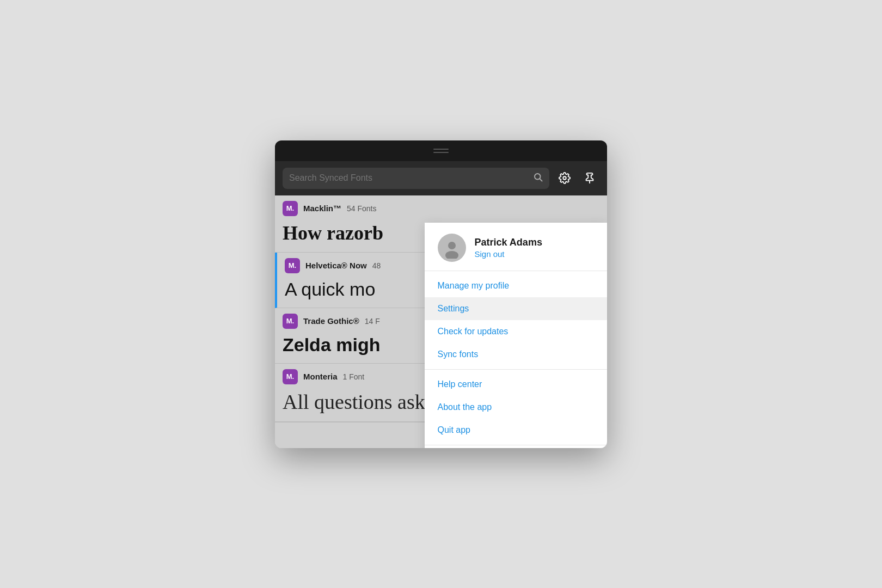 The height and width of the screenshot is (588, 882). Describe the element at coordinates (409, 178) in the screenshot. I see `search-input` at that location.